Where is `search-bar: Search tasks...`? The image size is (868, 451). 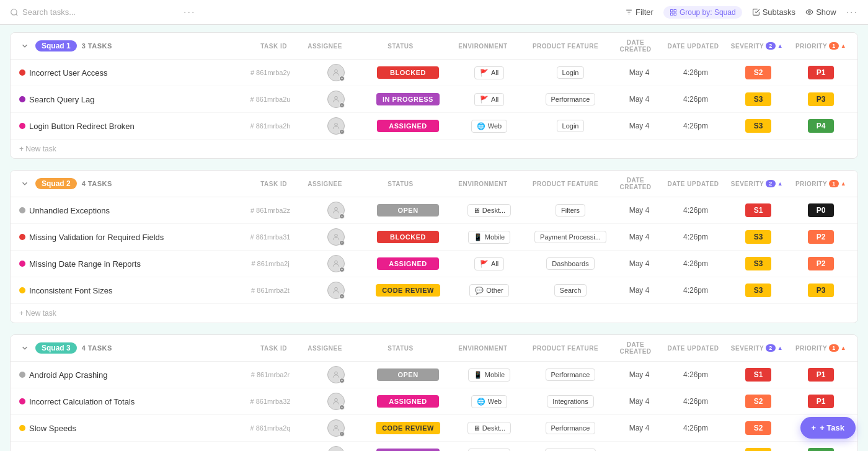
search-bar: Search tasks... is located at coordinates (97, 12).